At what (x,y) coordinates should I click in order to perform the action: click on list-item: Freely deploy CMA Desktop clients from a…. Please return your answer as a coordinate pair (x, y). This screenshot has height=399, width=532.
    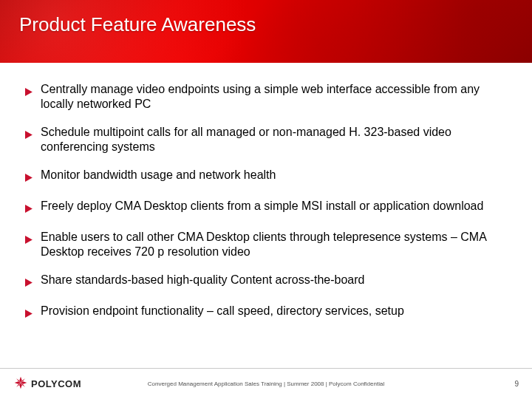
    Looking at the image, I should click on (266, 208).